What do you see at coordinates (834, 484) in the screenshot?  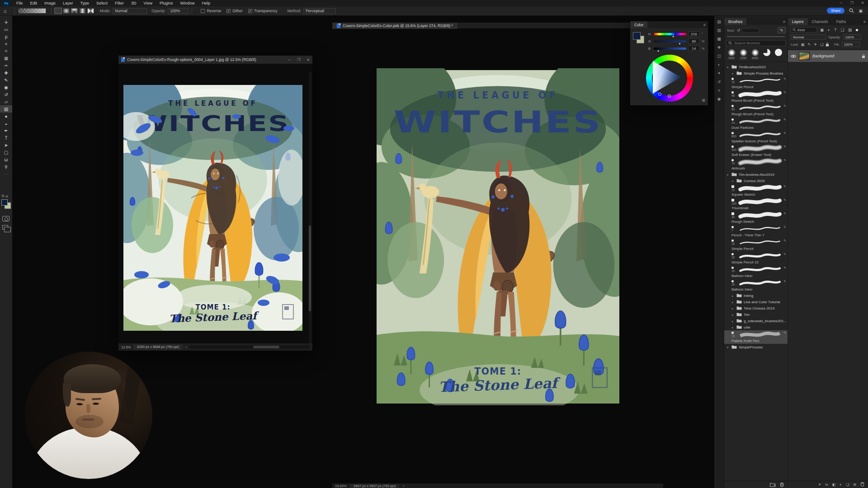 I see `layer-mask-icon: ◧` at bounding box center [834, 484].